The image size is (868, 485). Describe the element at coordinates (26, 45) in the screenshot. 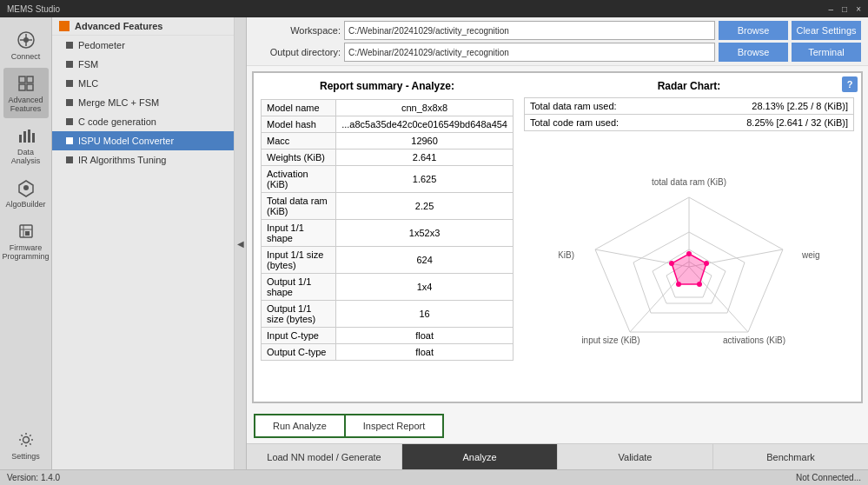

I see `nav-icon-connect: Connect` at that location.